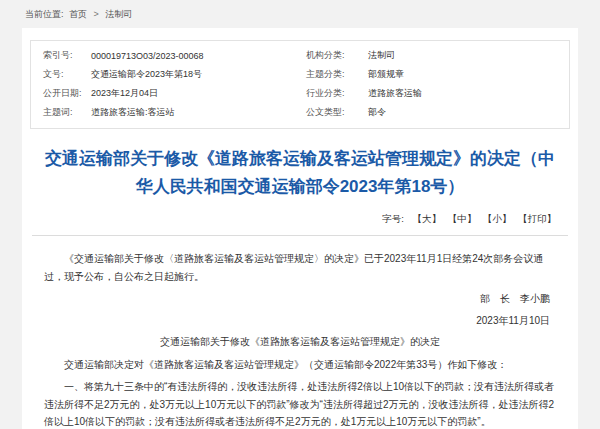 The image size is (600, 429). Describe the element at coordinates (198, 94) in the screenshot. I see `meta-value-publish-date: 2023年12月04日` at that location.